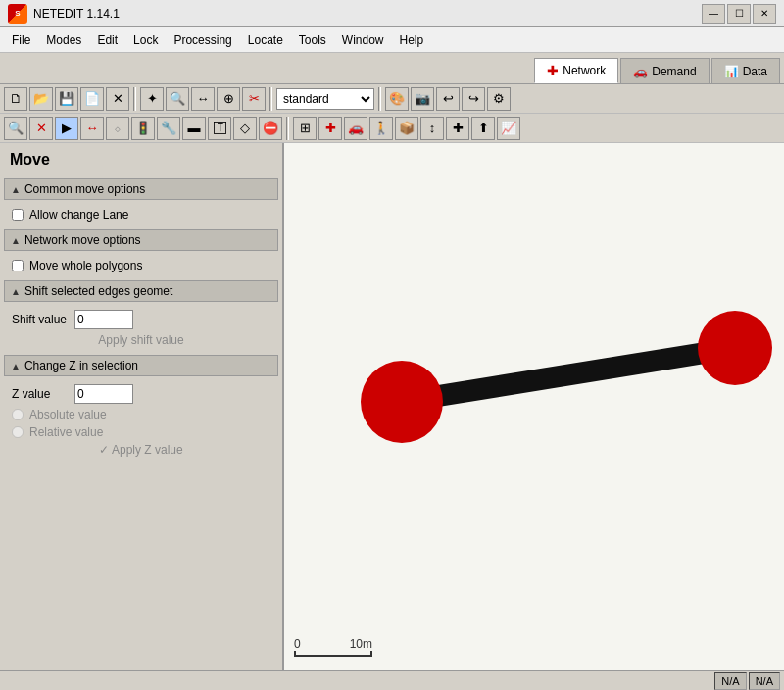  What do you see at coordinates (41, 128) in the screenshot?
I see `delete-mode-button: ✕` at bounding box center [41, 128].